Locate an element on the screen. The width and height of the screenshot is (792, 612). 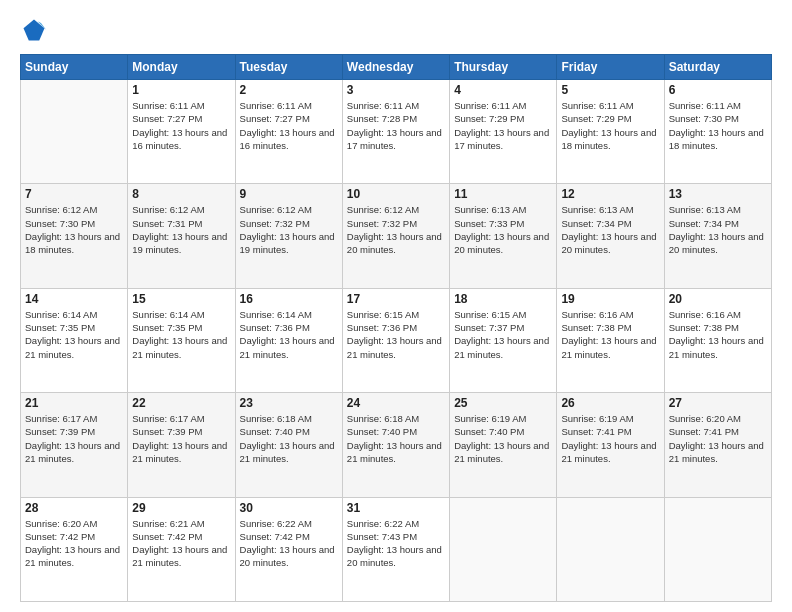
day-number: 18 is located at coordinates (503, 299).